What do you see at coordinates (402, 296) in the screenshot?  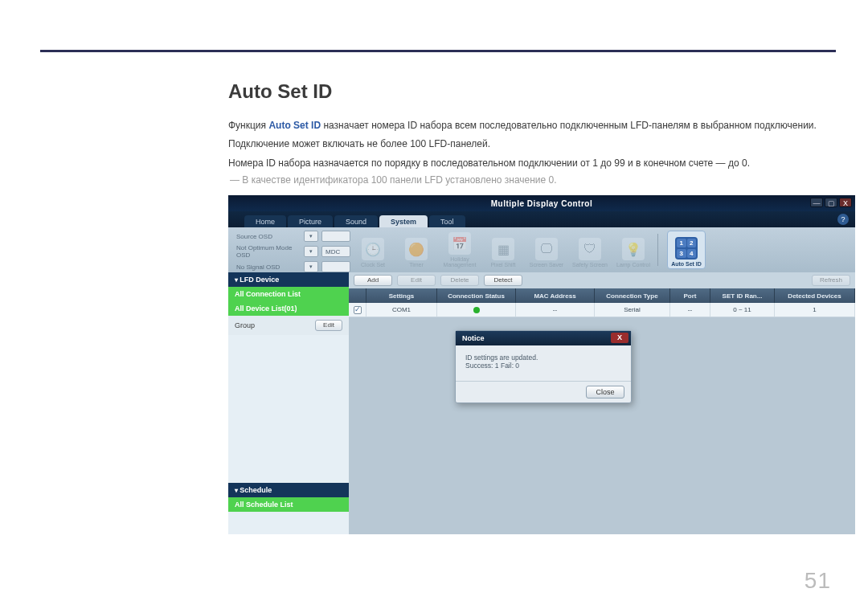 I see `th-settings: Settings` at bounding box center [402, 296].